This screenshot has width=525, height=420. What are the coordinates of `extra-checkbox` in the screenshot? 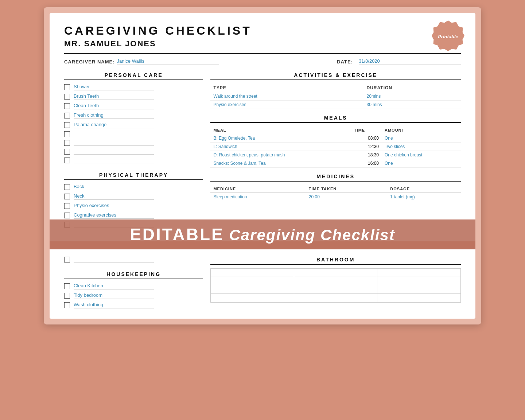 It's located at (133, 260).